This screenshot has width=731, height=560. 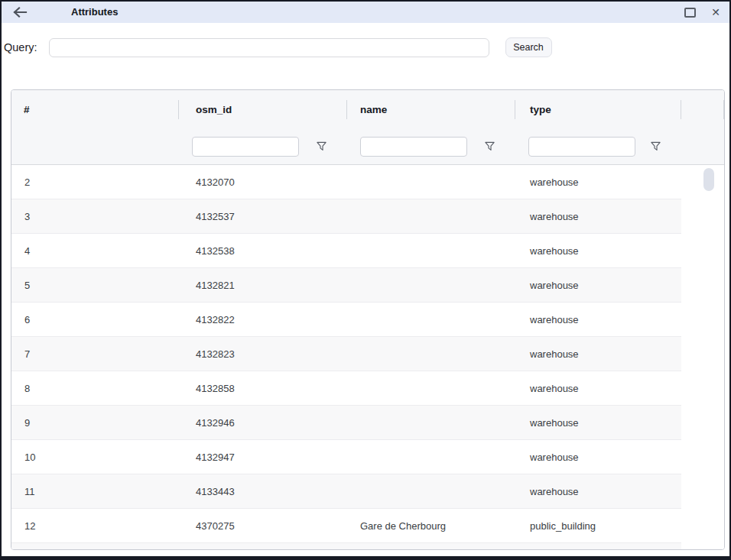 What do you see at coordinates (95, 492) in the screenshot?
I see `cell-index: 11` at bounding box center [95, 492].